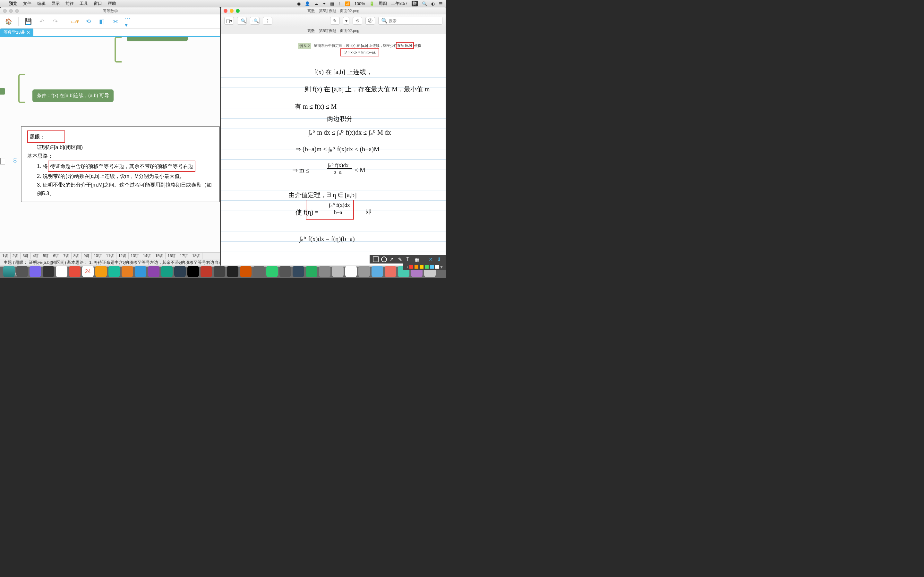 Image resolution: width=924 pixels, height=577 pixels. I want to click on close-button, so click(226, 11).